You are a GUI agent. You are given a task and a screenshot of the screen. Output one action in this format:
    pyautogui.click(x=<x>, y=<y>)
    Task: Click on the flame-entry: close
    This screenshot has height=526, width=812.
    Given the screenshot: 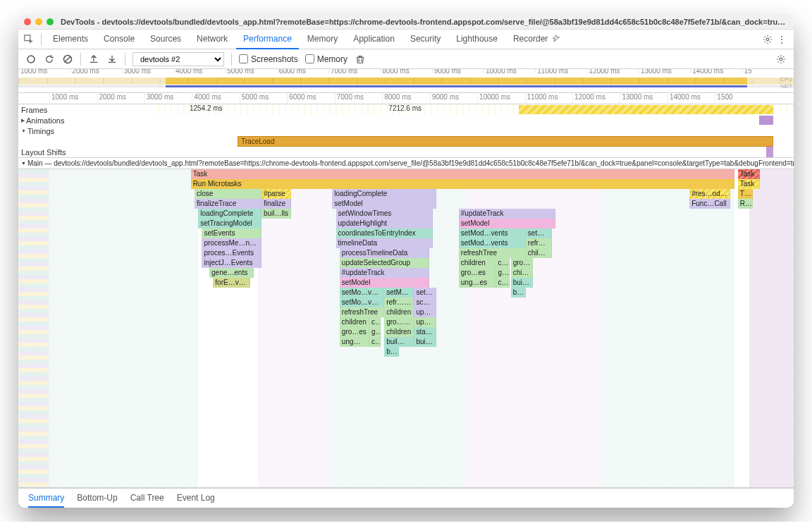 What is the action you would take?
    pyautogui.click(x=228, y=194)
    